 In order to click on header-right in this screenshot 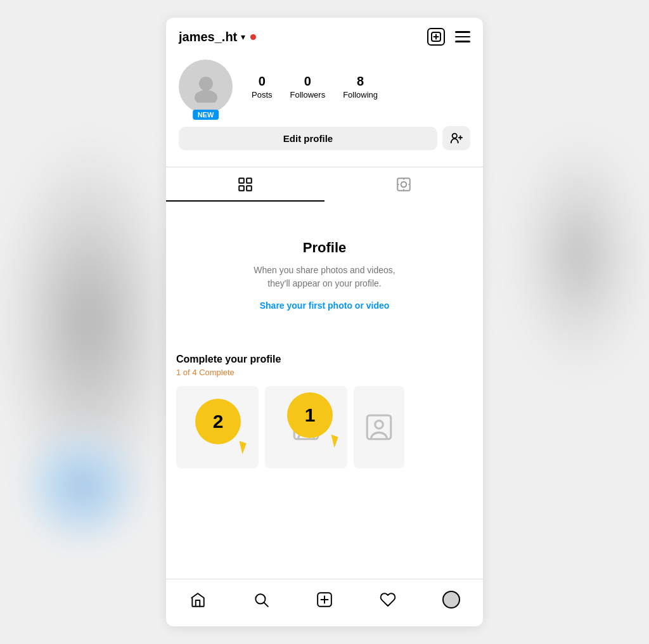, I will do `click(449, 37)`.